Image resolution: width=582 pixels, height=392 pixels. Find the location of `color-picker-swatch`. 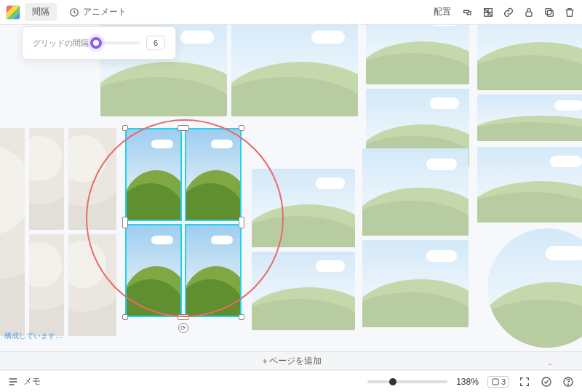

color-picker-swatch is located at coordinates (13, 12).